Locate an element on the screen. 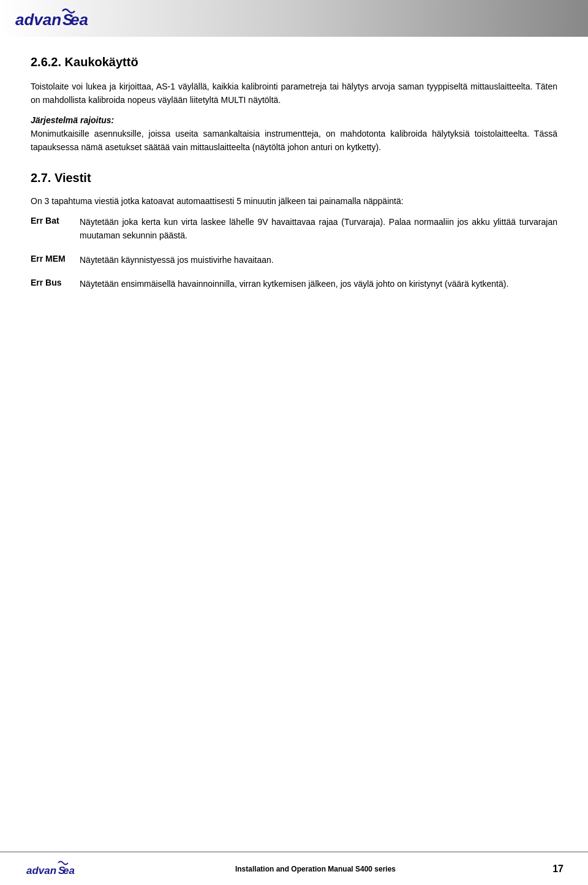 The height and width of the screenshot is (885, 588). section-2-6-2-para1: Toistolaite voi lukea ja kirjoittaa, AS-… is located at coordinates (294, 93).